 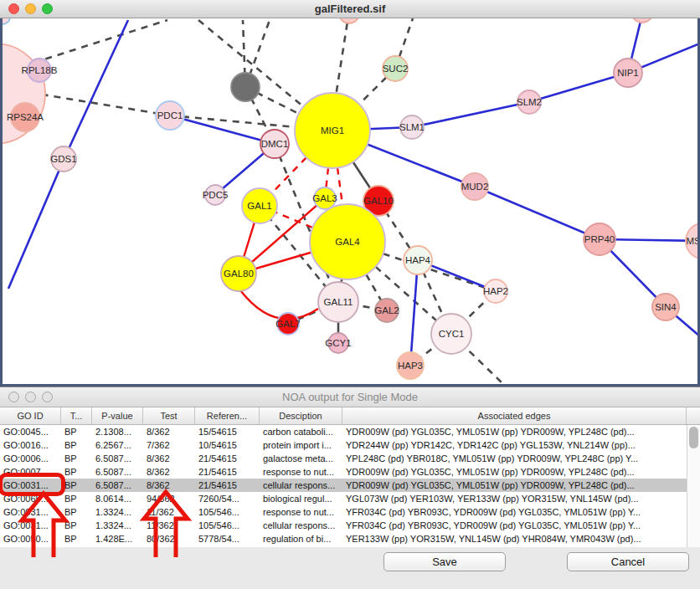 I want to click on column-header-associated-edges: Associated edges, so click(x=514, y=416).